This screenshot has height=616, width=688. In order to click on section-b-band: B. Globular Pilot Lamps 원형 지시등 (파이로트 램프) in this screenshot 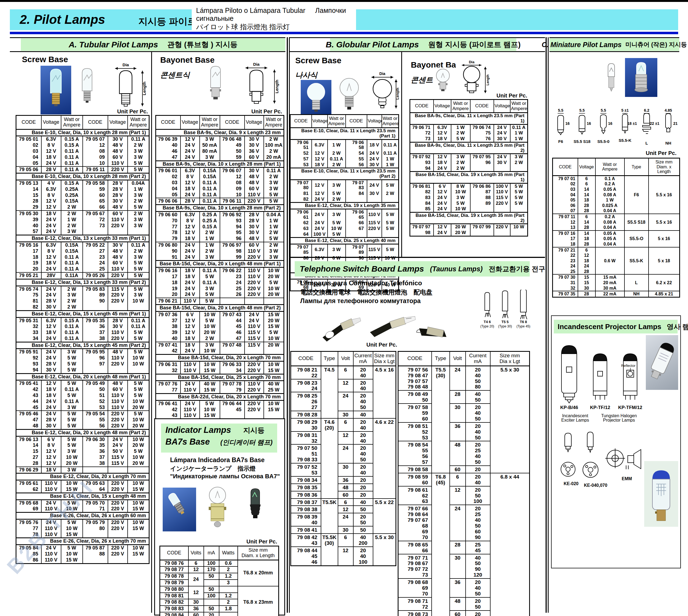, I will do `click(423, 45)`.